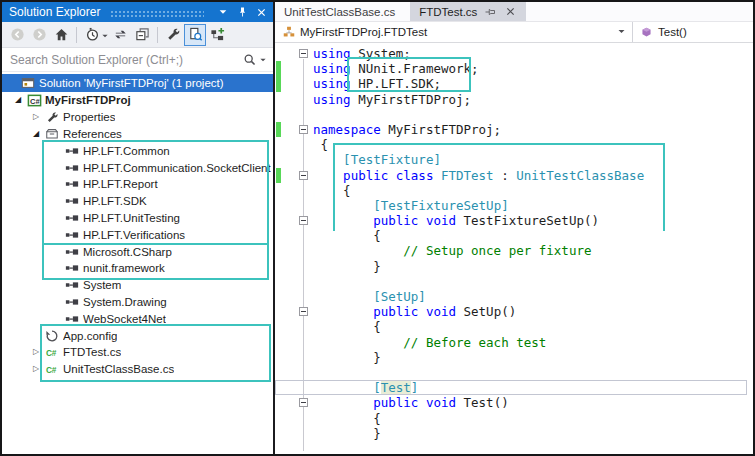 The height and width of the screenshot is (456, 755). Describe the element at coordinates (173, 35) in the screenshot. I see `properties-icon` at that location.